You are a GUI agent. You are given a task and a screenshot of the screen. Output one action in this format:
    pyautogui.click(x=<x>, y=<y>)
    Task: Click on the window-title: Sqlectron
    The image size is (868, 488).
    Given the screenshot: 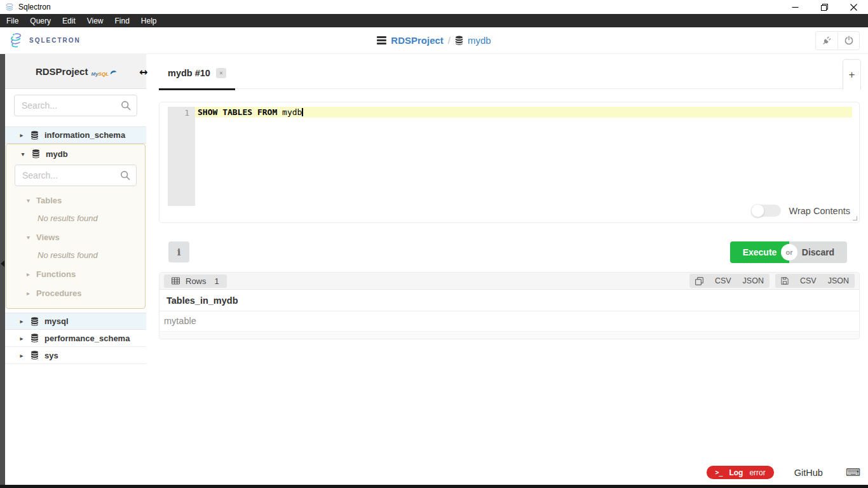 What is the action you would take?
    pyautogui.click(x=34, y=7)
    